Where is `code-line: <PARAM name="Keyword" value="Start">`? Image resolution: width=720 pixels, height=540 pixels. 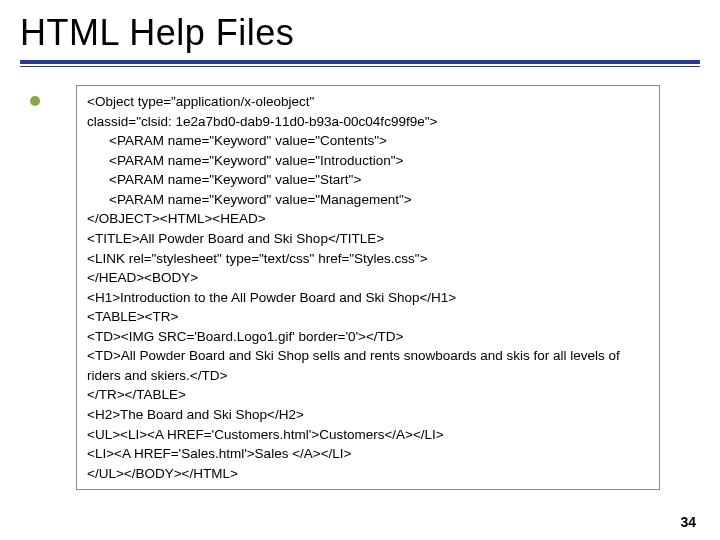 code-line: <PARAM name="Keyword" value="Start"> is located at coordinates (368, 180).